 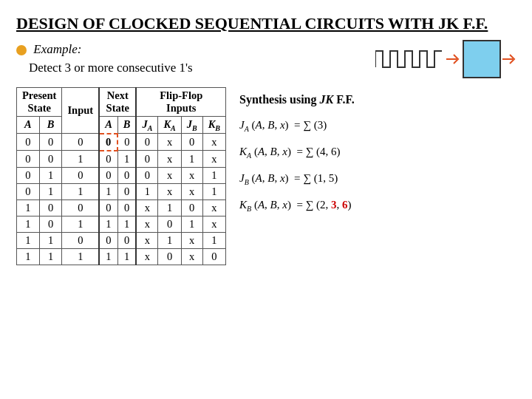 I want to click on table-row: 0 0 0 0 0 0 x 0 x, so click(x=121, y=142).